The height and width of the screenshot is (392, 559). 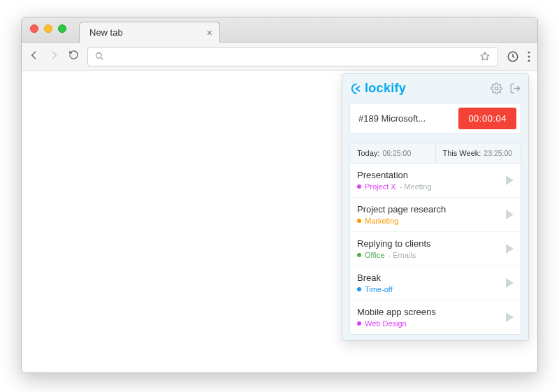 What do you see at coordinates (54, 57) in the screenshot?
I see `forward-icon` at bounding box center [54, 57].